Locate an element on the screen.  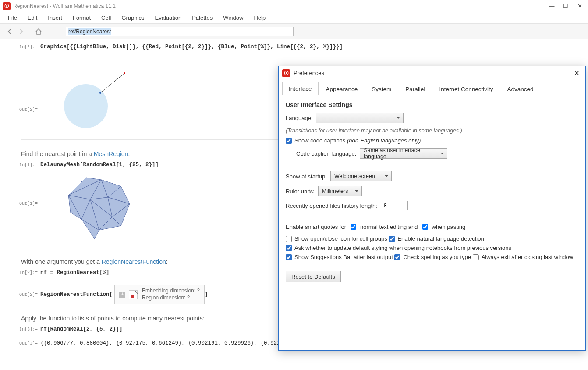
input-cell: nf[RandomReal[2, {5, 2}]] is located at coordinates (81, 329).